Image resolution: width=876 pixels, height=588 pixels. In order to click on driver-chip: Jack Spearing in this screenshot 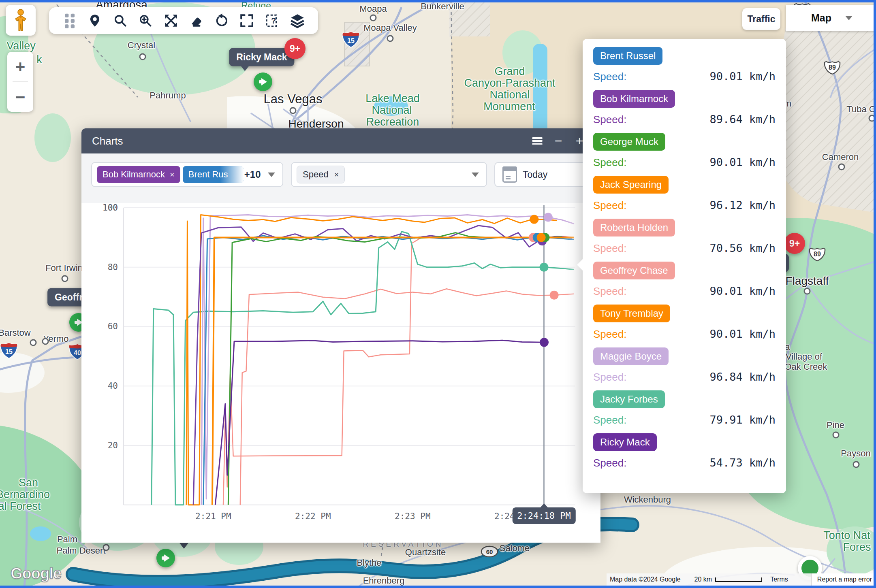, I will do `click(631, 185)`.